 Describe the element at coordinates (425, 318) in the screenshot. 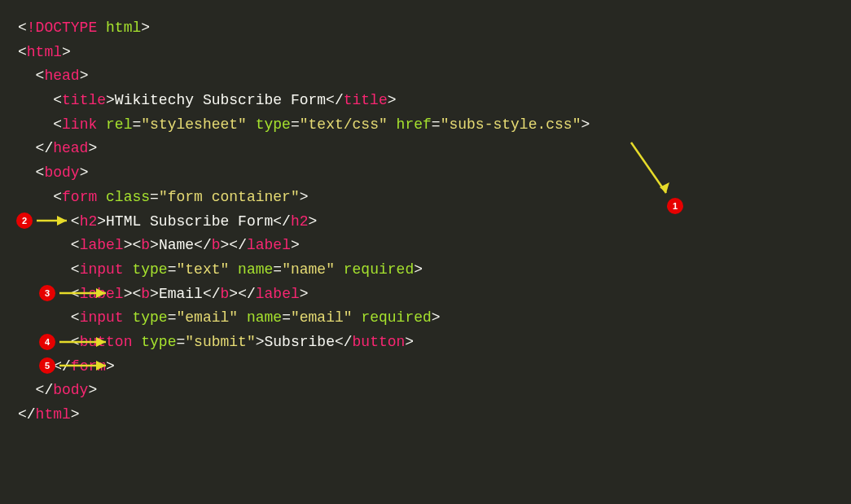

I see `code-line: <input type="email" name="email" require…` at that location.